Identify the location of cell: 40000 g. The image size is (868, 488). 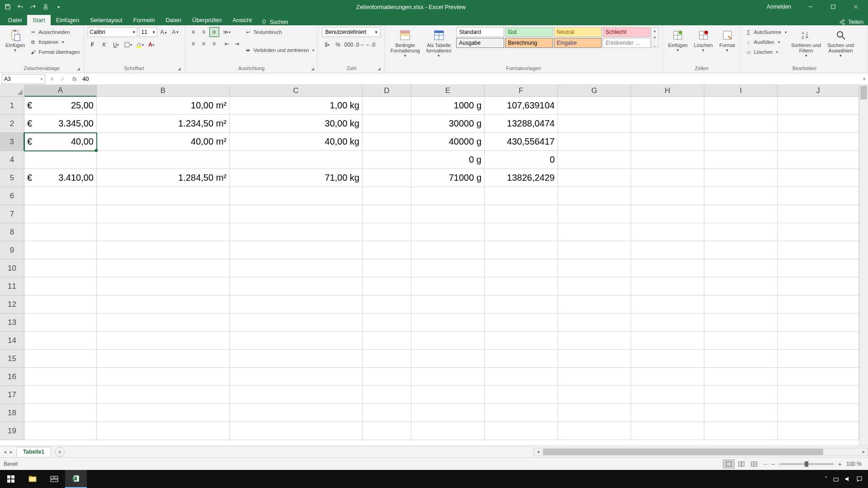
(448, 142).